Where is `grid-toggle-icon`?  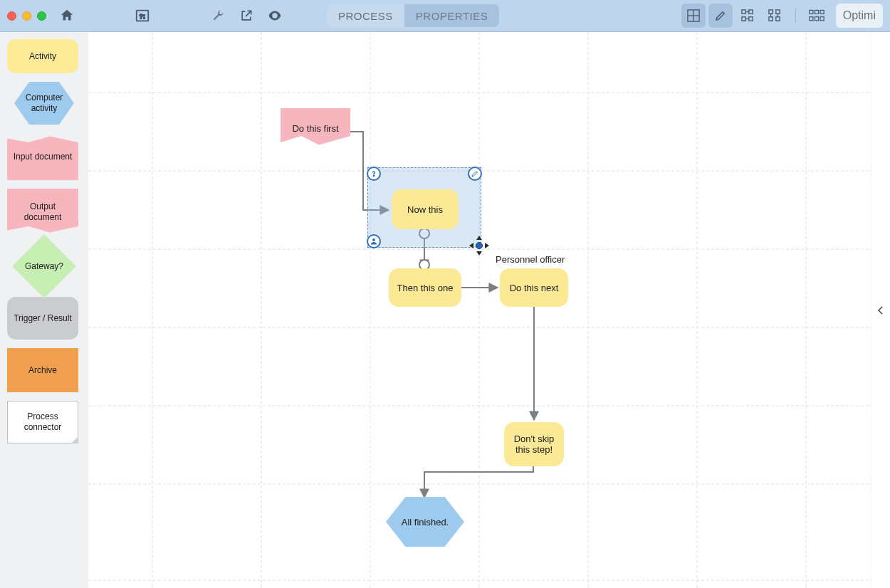 grid-toggle-icon is located at coordinates (693, 16).